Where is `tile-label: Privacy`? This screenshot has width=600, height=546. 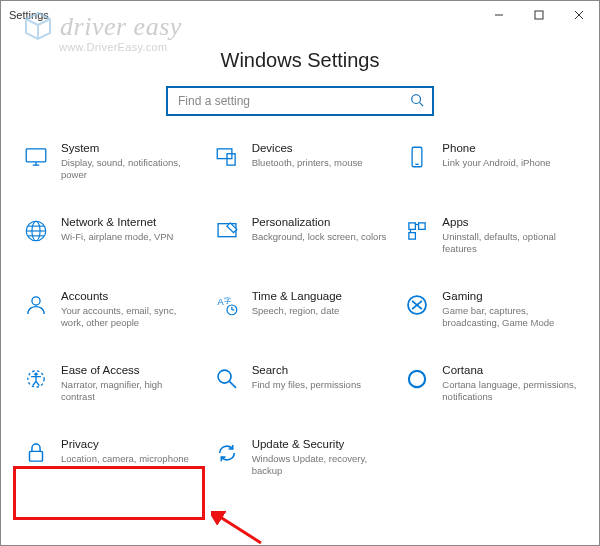
tile-label: Privacy is located at coordinates (130, 445).